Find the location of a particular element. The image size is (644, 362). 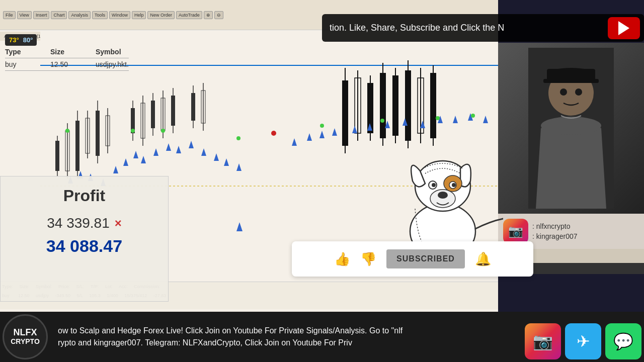

toolbar-chart: Chart is located at coordinates (59, 15).